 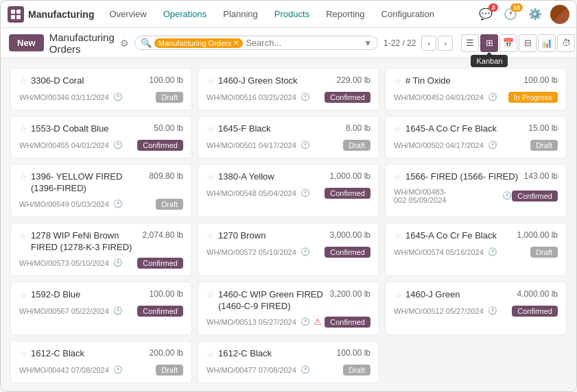 What do you see at coordinates (288, 249) in the screenshot?
I see `table-row: ☆ 1270 Brown 3,000.00 lb WH/MO/00572 05/…` at bounding box center [288, 249].